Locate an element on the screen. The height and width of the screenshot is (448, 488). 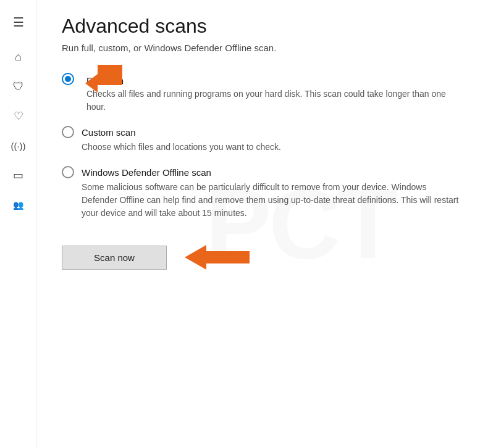
shield-icon: 🛡 is located at coordinates (19, 86).